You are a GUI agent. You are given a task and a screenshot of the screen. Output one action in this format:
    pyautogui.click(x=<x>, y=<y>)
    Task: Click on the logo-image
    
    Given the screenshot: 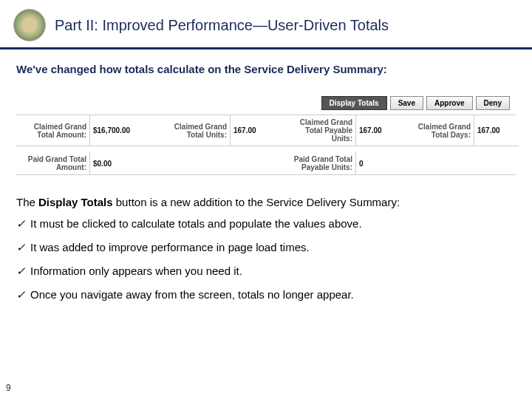 What is the action you would take?
    pyautogui.click(x=30, y=25)
    